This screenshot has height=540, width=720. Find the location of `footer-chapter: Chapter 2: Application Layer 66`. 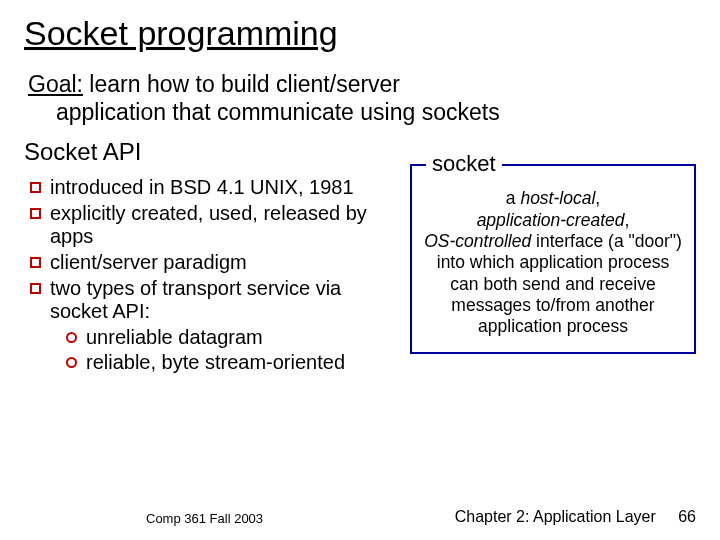

footer-chapter: Chapter 2: Application Layer 66 is located at coordinates (576, 517).